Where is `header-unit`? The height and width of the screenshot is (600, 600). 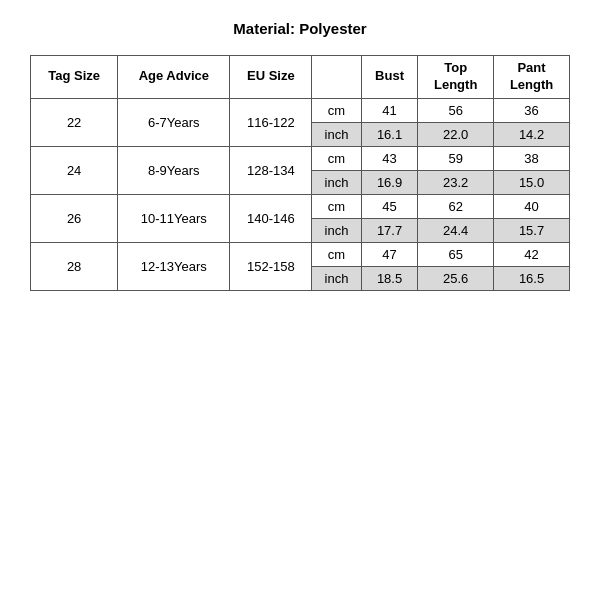
header-unit is located at coordinates (337, 78).